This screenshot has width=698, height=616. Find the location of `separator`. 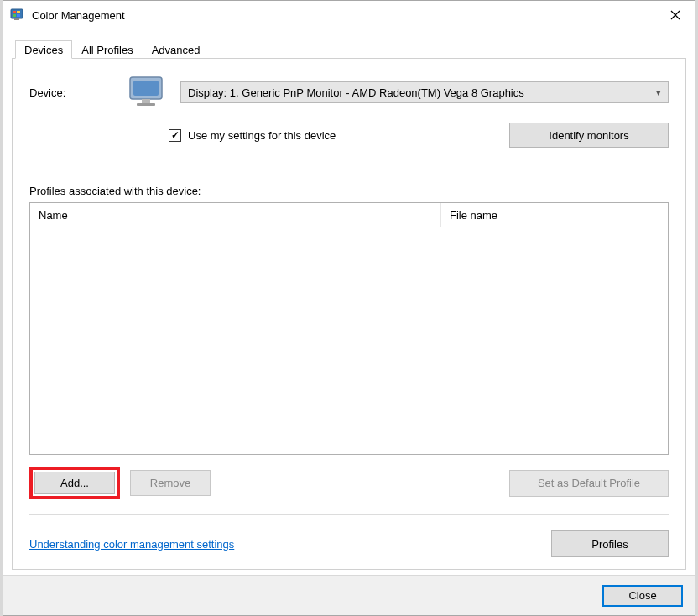

separator is located at coordinates (349, 515).